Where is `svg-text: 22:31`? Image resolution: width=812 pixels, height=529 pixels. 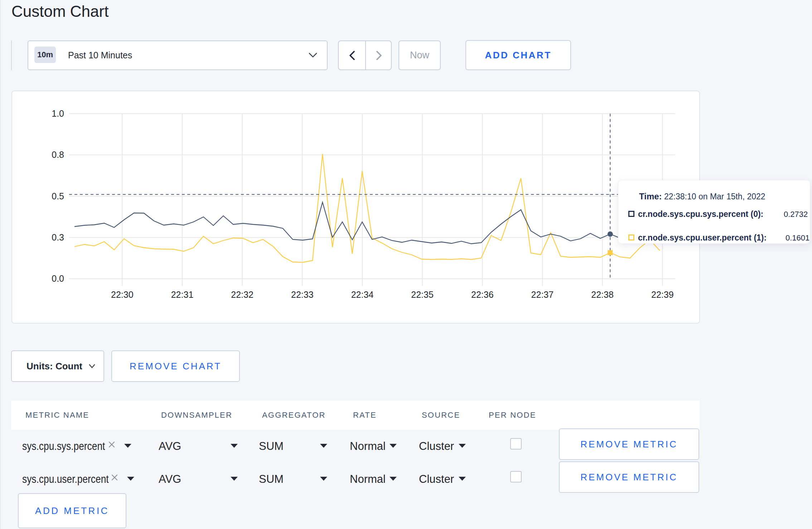 svg-text: 22:31 is located at coordinates (183, 295).